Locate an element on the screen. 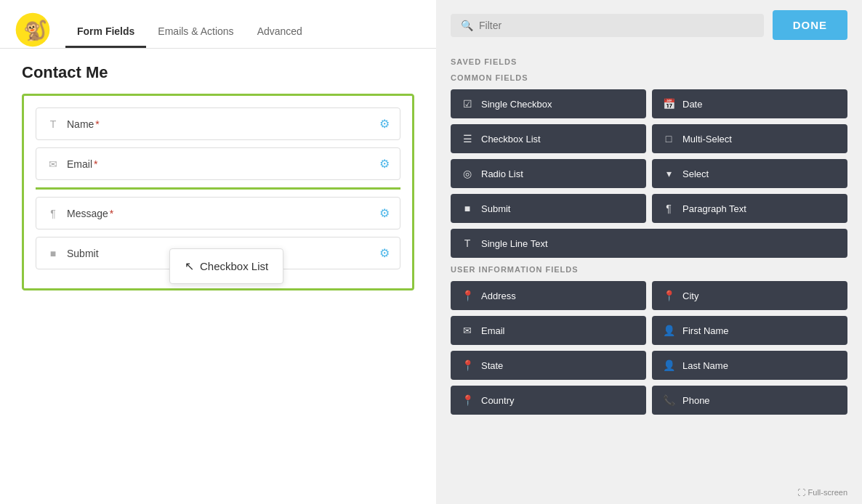 The width and height of the screenshot is (862, 504). country-icon: 📍 is located at coordinates (467, 400).